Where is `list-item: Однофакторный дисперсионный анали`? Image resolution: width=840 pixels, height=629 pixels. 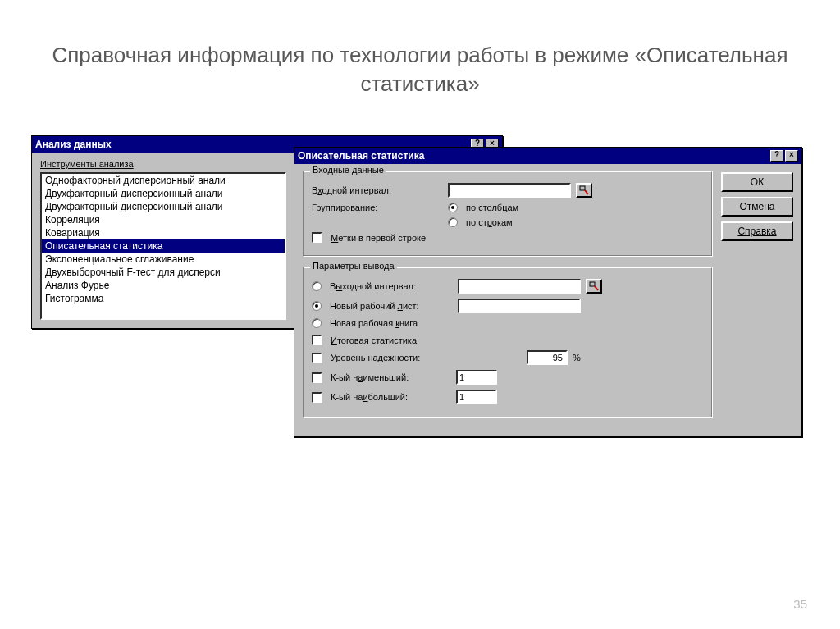 list-item: Однофакторный дисперсионный анали is located at coordinates (163, 180).